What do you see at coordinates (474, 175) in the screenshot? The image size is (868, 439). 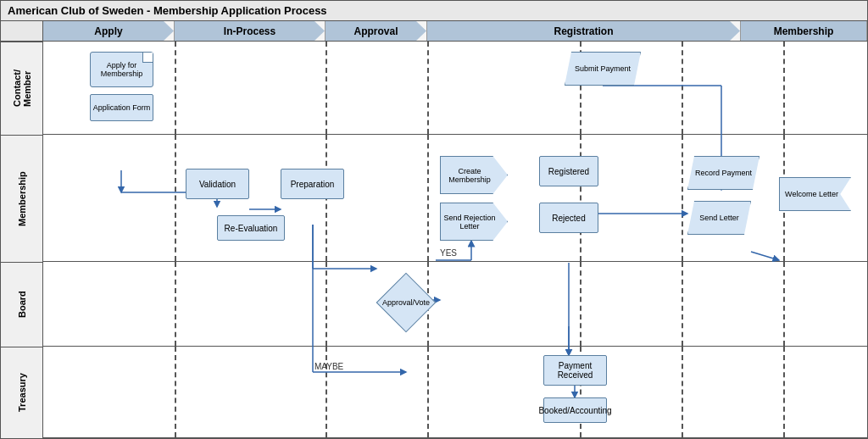 I see `create-membership-shape: Create Membership` at bounding box center [474, 175].